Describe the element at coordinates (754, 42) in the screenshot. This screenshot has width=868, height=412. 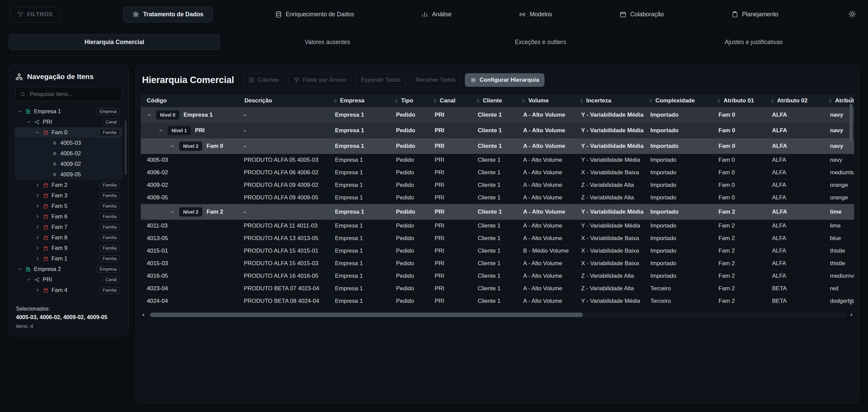
I see `subtab-ajustes-e-justificativas: Ajustes e justificativas` at that location.